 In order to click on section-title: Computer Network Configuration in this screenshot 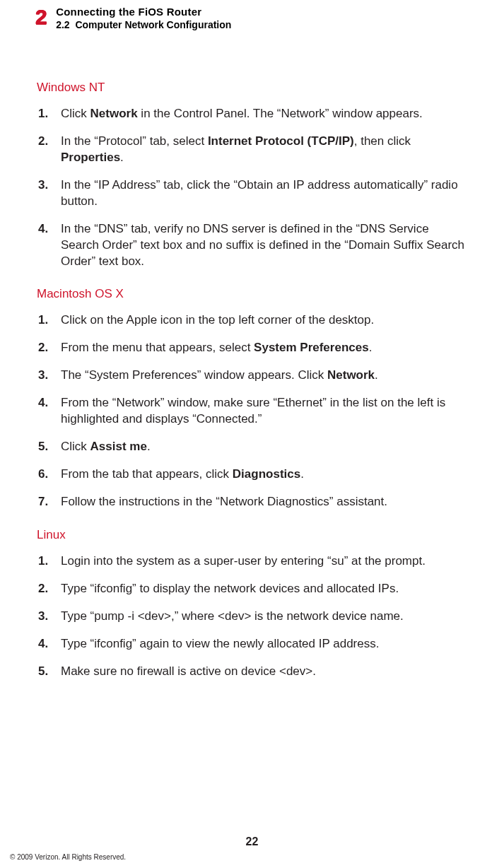, I will do `click(153, 25)`.